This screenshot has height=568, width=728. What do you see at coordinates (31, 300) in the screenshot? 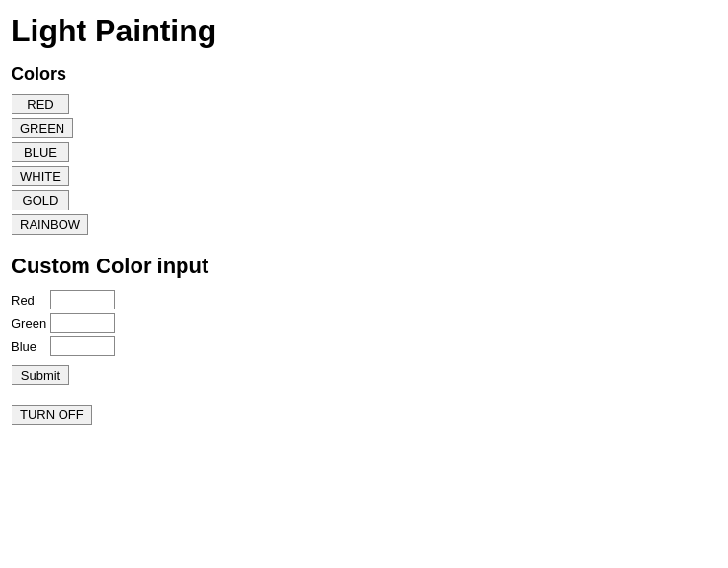
I see `red-label: Red` at bounding box center [31, 300].